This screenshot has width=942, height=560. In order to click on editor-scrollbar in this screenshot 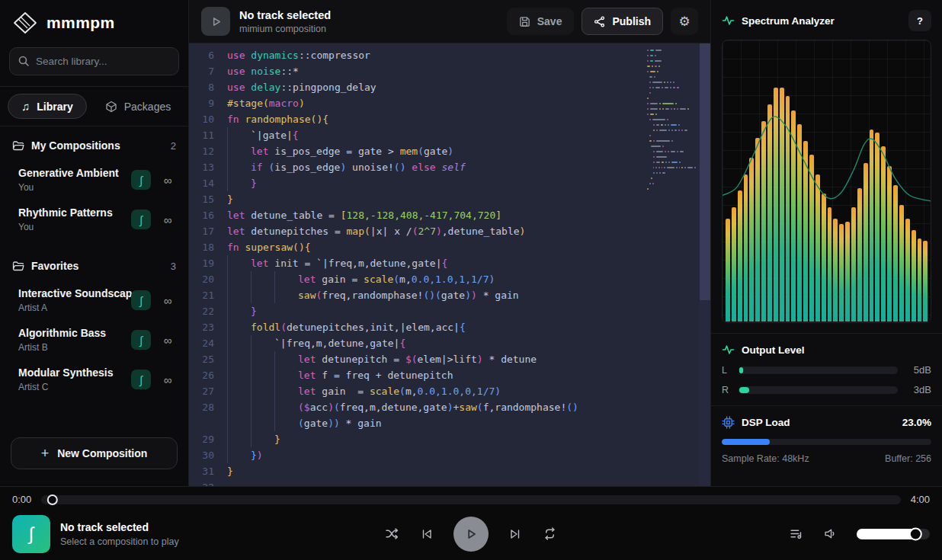, I will do `click(705, 265)`.